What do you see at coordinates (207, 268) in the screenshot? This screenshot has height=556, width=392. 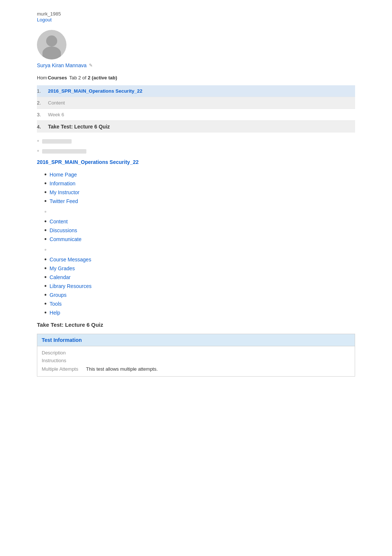 I see `nav-item-my-grades: • My Grades` at bounding box center [207, 268].